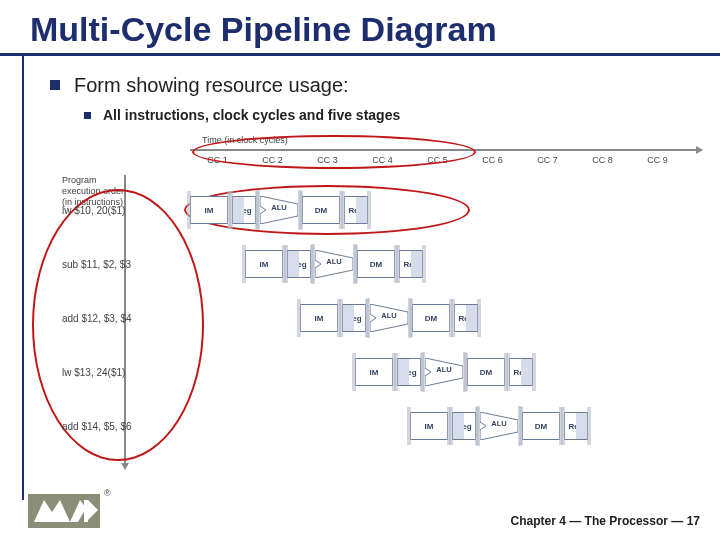 This screenshot has height=540, width=720. Describe the element at coordinates (96, 191) in the screenshot. I see `program-order-label: Program execution order (in instructions…` at that location.